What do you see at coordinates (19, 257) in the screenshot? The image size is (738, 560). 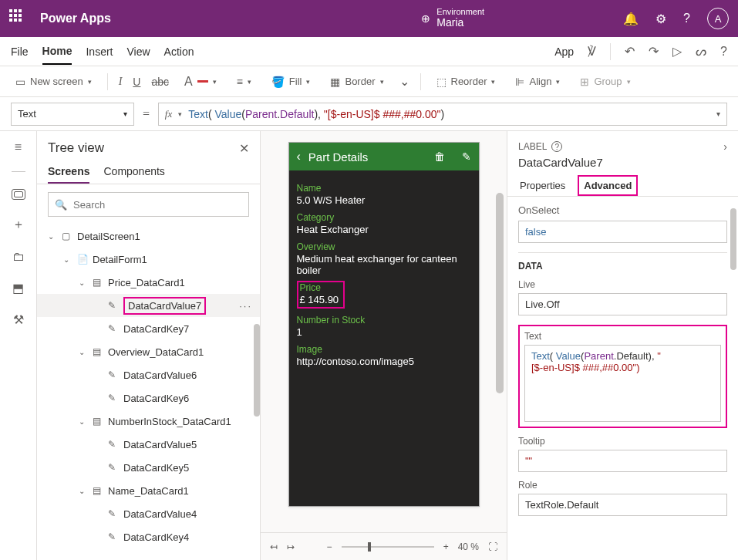 I see `rail-data-icon: 🗀` at bounding box center [19, 257].